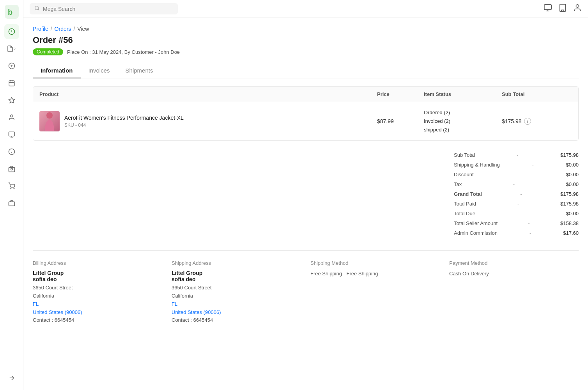 The width and height of the screenshot is (588, 390). I want to click on totals-shipping-value: $0.00, so click(572, 165).